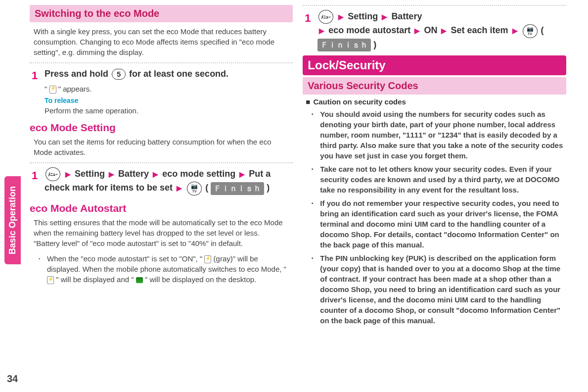  What do you see at coordinates (434, 289) in the screenshot?
I see `caution-bullet-4: ・ The PIN unblocking key (PUK) is descri…` at bounding box center [434, 289].